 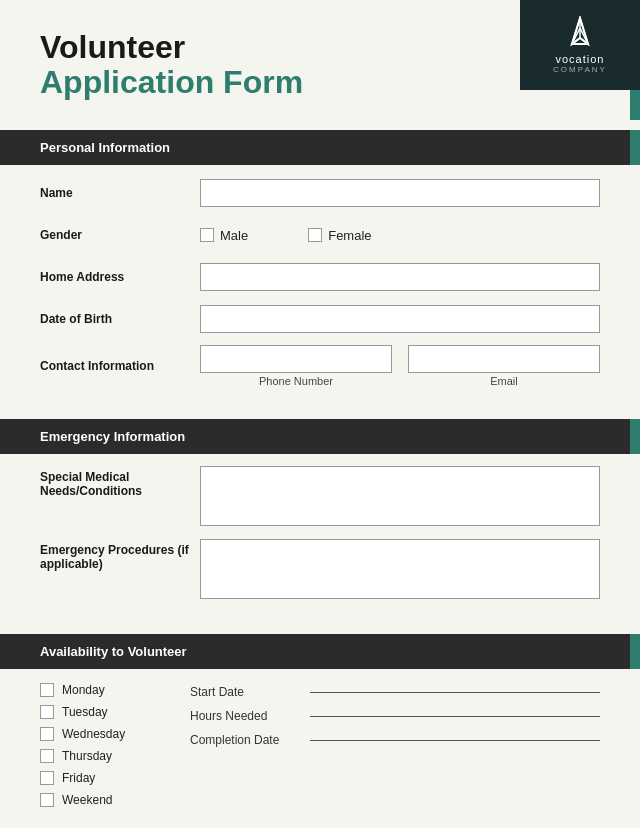 I want to click on day-item-monday: Monday, so click(x=105, y=690).